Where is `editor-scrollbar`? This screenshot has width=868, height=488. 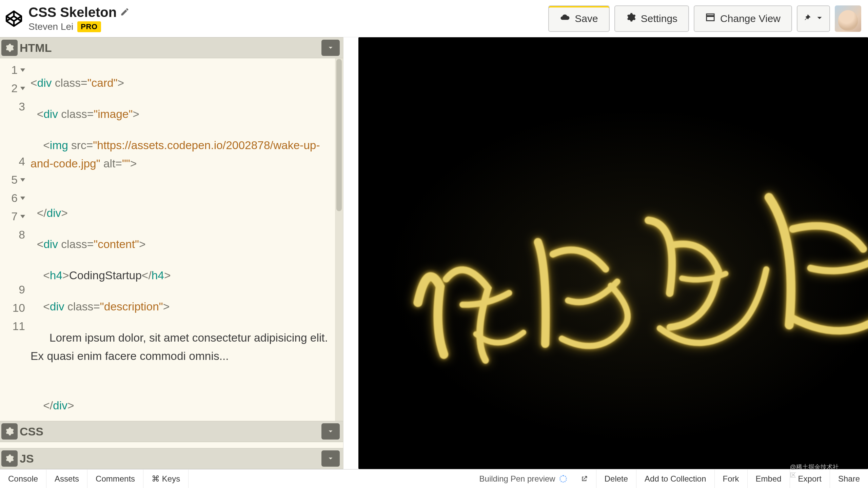 editor-scrollbar is located at coordinates (339, 240).